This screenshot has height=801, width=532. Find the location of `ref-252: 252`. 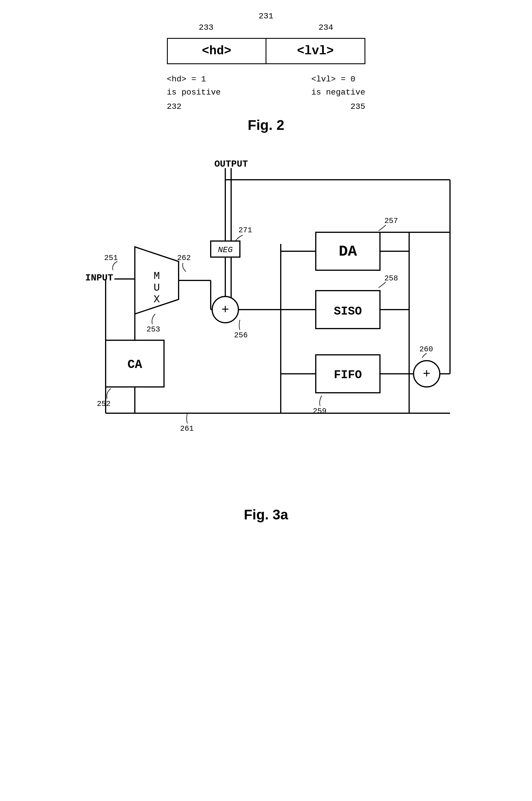

ref-252: 252 is located at coordinates (104, 404).